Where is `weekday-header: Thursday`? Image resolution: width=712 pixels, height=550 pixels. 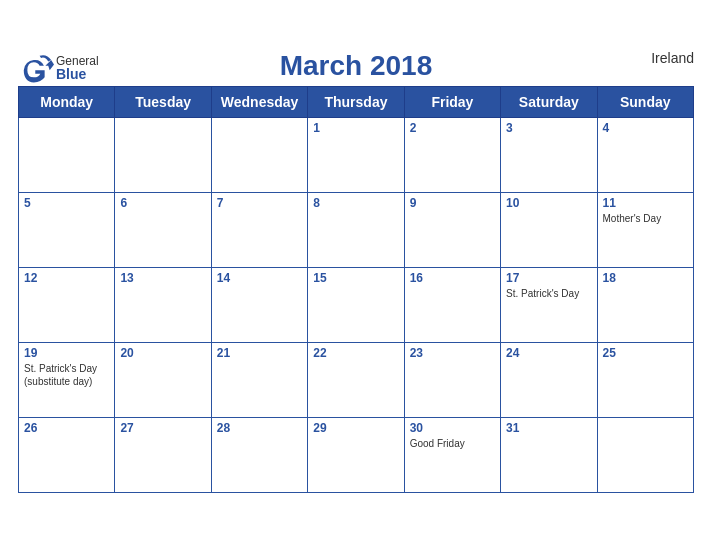
weekday-header: Thursday is located at coordinates (356, 102).